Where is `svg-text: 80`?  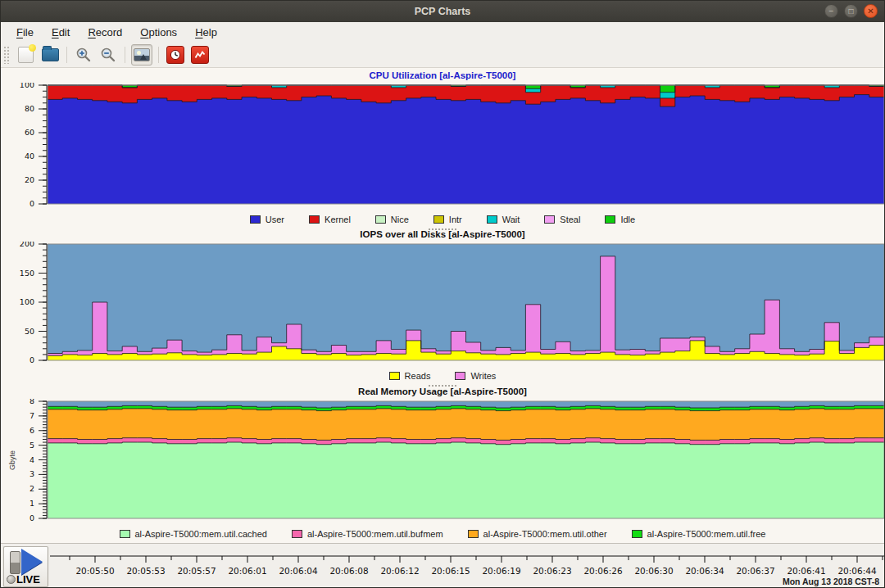 svg-text: 80 is located at coordinates (30, 108).